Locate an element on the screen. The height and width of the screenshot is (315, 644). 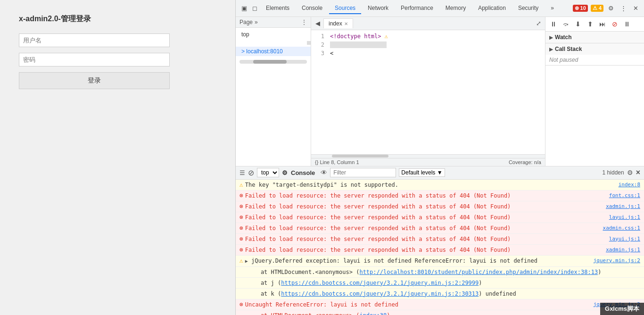
link-7-2: https://cdn.bootcss.com/jquery/3.2.1/jqu… is located at coordinates (380, 283).